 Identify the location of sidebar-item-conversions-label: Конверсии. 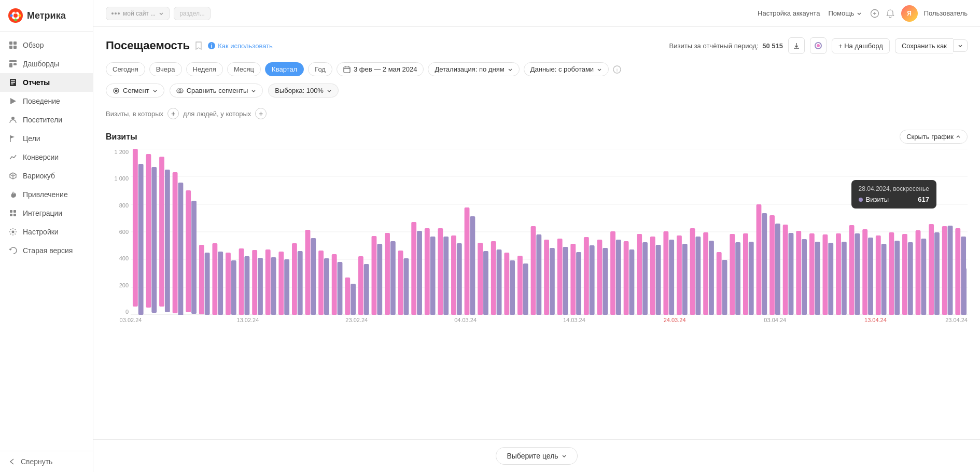
(40, 157).